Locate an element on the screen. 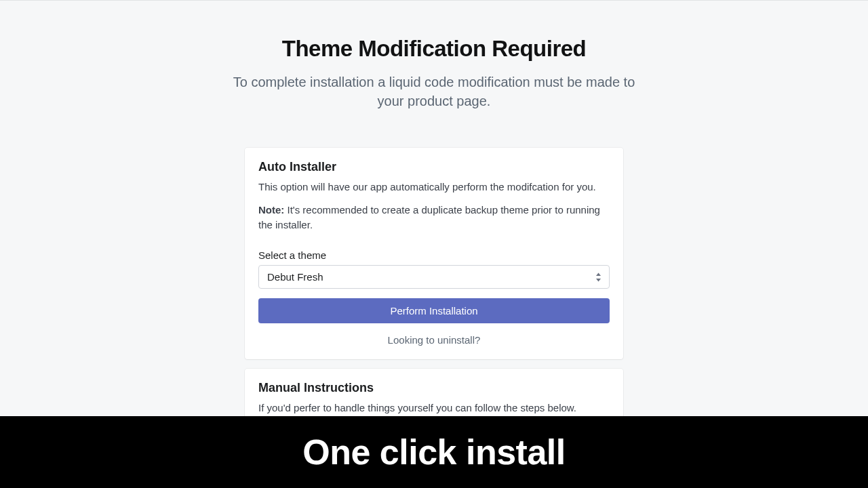 The height and width of the screenshot is (488, 868). auto-installer-title: Auto Installer is located at coordinates (434, 167).